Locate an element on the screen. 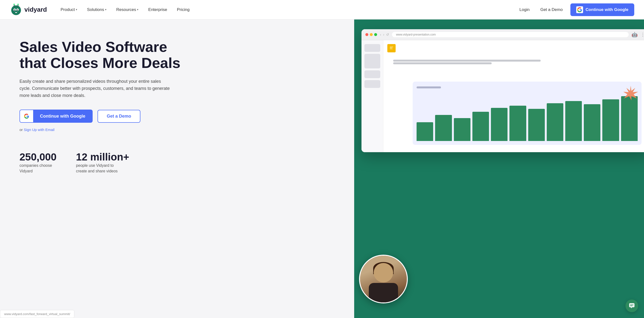 The height and width of the screenshot is (318, 644). nav-item-resources: Resources ▾ is located at coordinates (127, 10).